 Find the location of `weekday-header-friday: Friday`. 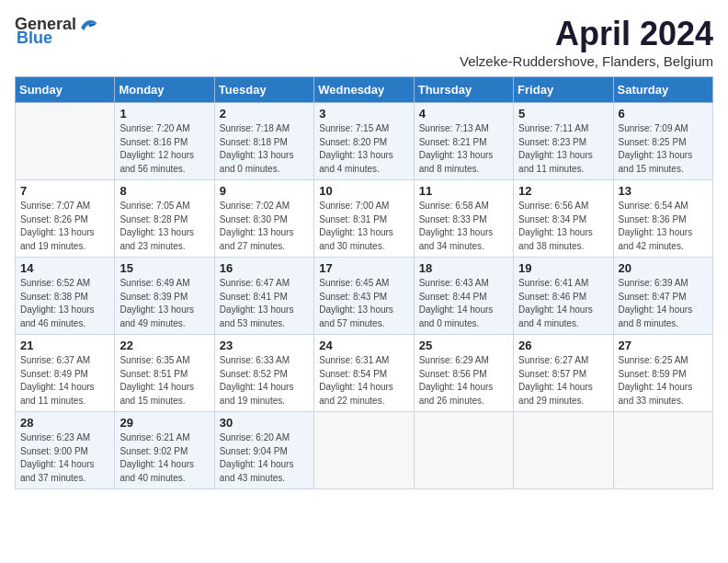

weekday-header-friday: Friday is located at coordinates (563, 90).